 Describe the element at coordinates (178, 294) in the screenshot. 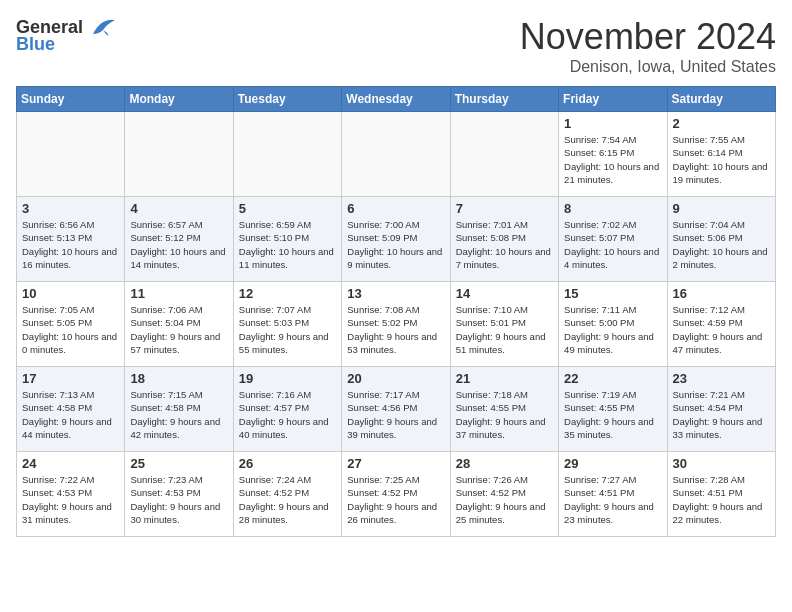

I see `day-number: 11` at that location.